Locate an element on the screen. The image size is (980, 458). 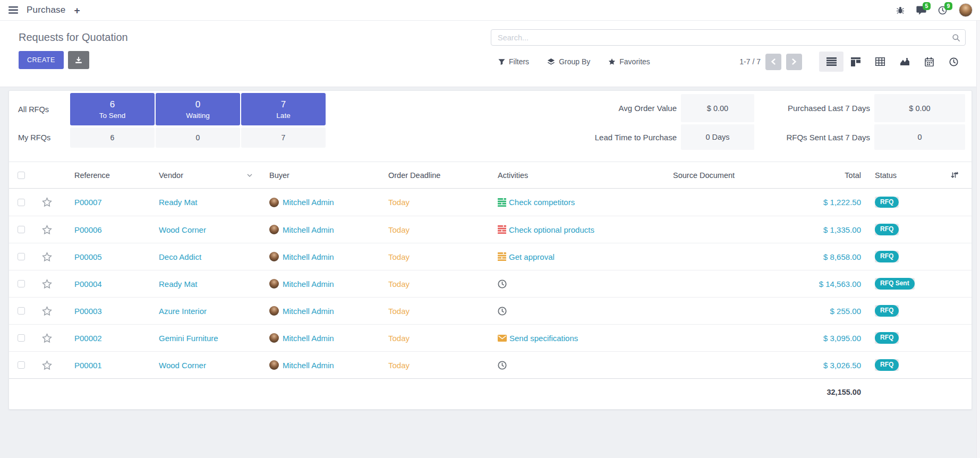
debug-bug-icon is located at coordinates (900, 10).